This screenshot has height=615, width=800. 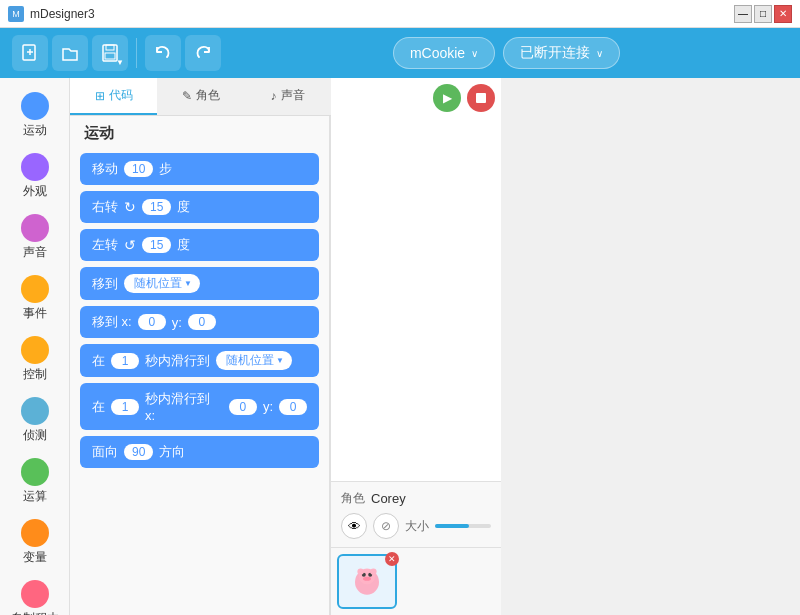 I want to click on new-button, so click(x=30, y=53).